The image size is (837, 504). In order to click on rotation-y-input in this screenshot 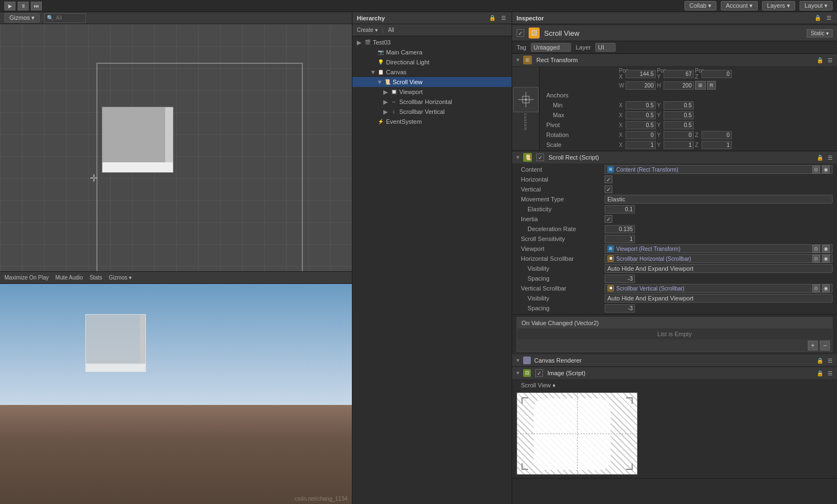, I will do `click(678, 135)`.